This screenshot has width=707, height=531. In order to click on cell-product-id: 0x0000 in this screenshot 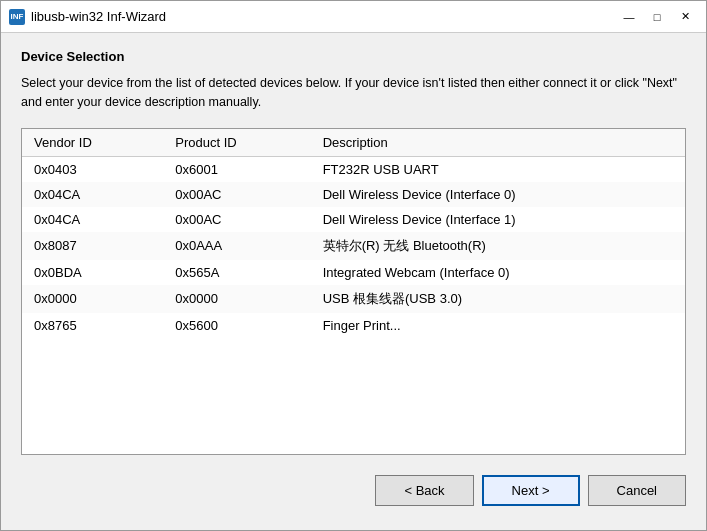, I will do `click(236, 299)`.